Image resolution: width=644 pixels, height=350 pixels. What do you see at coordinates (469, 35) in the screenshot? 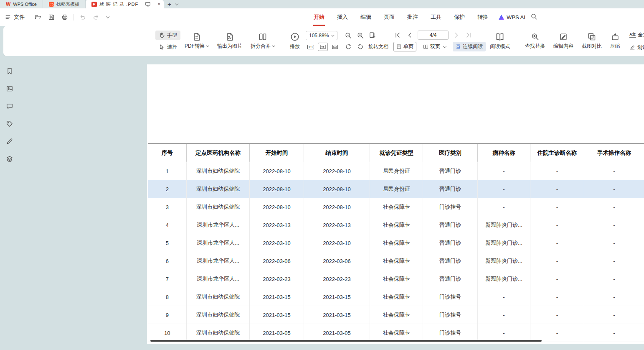
I see `last-page-icon` at bounding box center [469, 35].